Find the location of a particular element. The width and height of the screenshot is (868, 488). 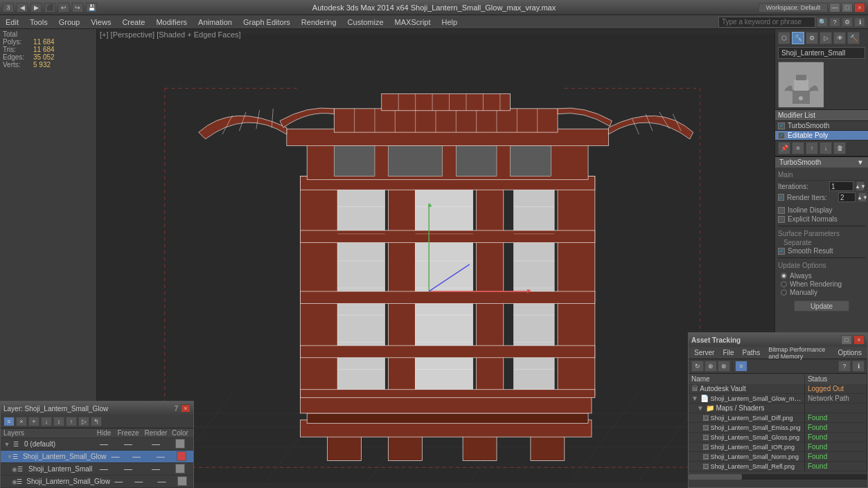

turbosmooth-checkbox: ✓ is located at coordinates (781, 126).